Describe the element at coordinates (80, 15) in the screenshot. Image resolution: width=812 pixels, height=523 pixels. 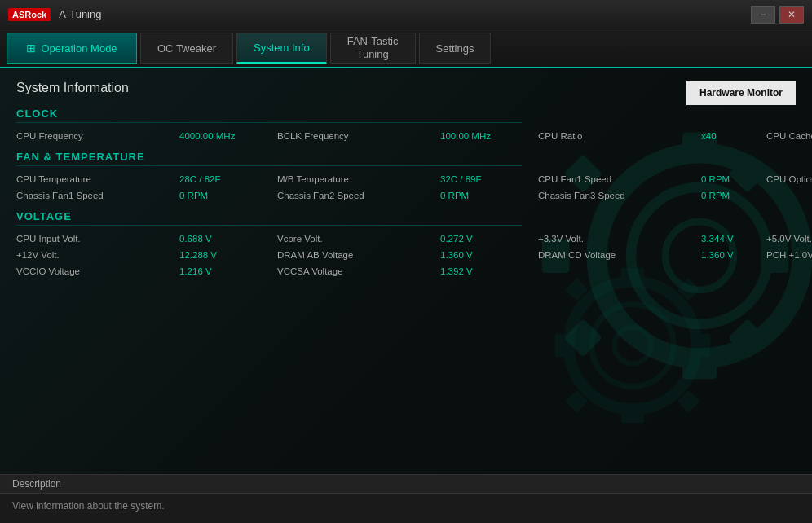
I see `app-title: A-Tuning` at that location.